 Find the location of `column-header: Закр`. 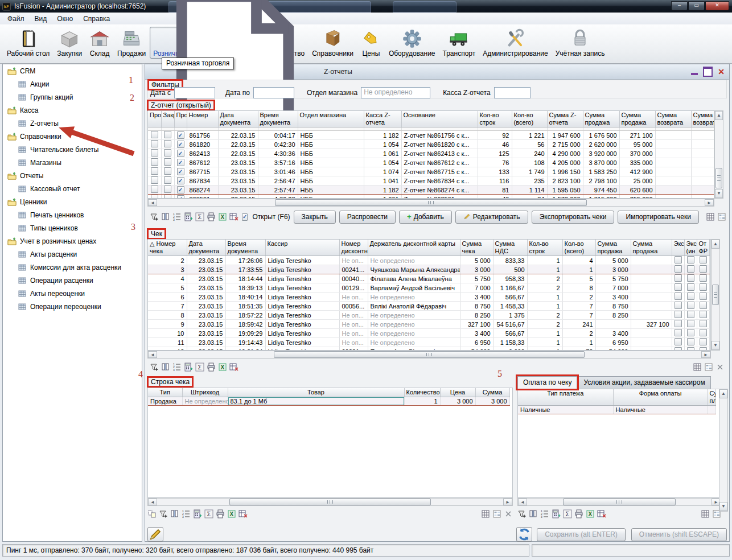

column-header: Закр is located at coordinates (167, 120).